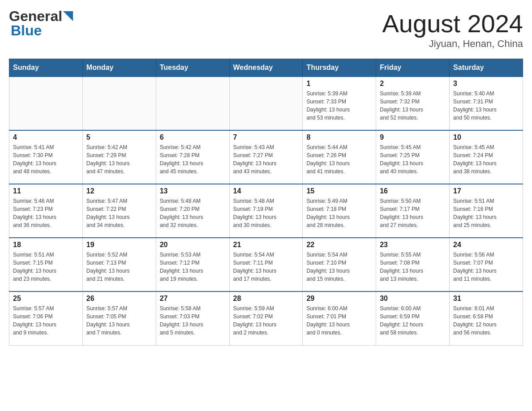  Describe the element at coordinates (193, 321) in the screenshot. I see `day-info: Sunrise: 5:58 AM Sunset: 7:03 PM Dayligh…` at that location.